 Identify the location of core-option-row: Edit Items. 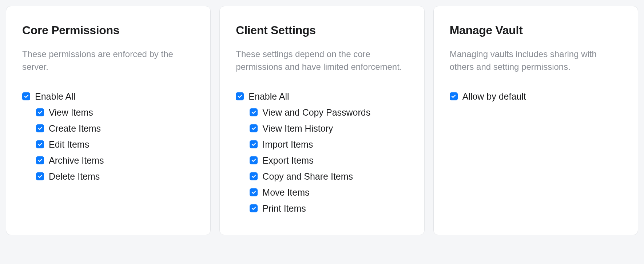
(115, 144).